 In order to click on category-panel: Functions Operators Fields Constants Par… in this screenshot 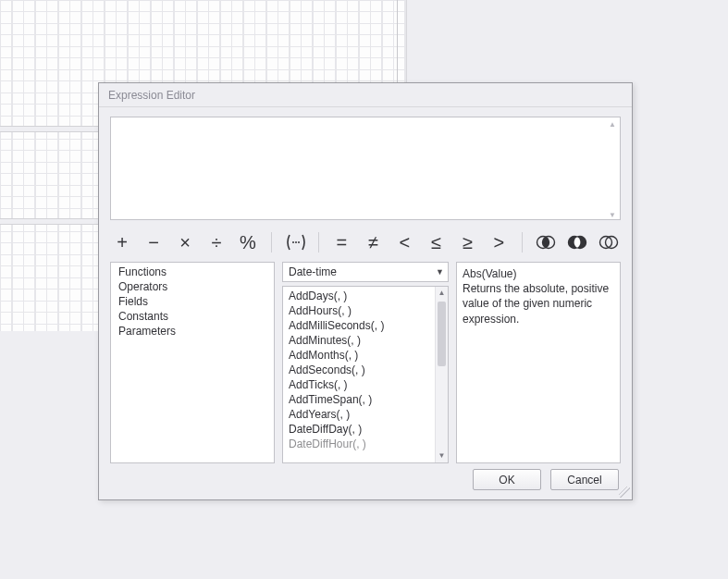, I will do `click(192, 363)`.